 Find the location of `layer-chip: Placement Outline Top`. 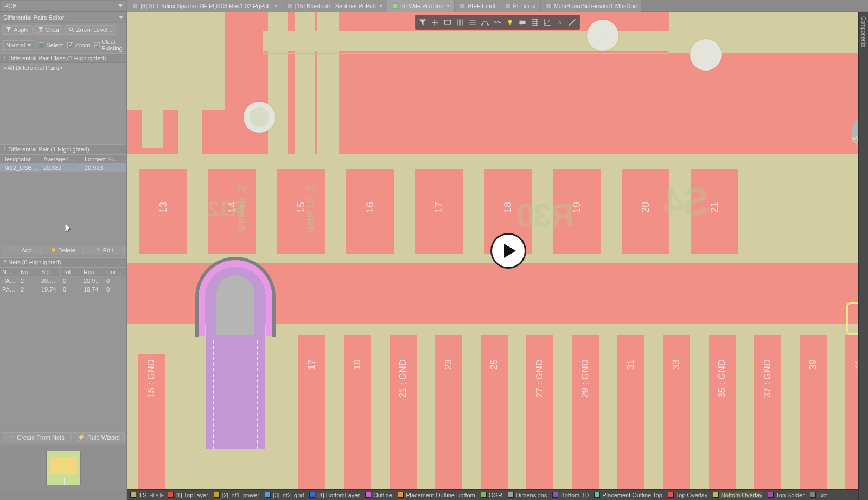

layer-chip: Placement Outline Top is located at coordinates (628, 495).